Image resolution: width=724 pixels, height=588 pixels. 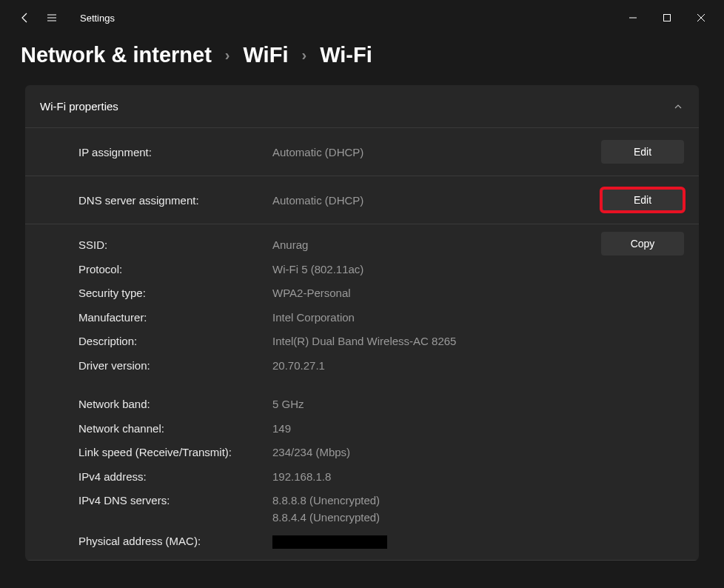 What do you see at coordinates (326, 510) in the screenshot?
I see `dns-value: 8.8.8.8 (Unencrypted) 8.8.4.4 (Unencrypt…` at bounding box center [326, 510].